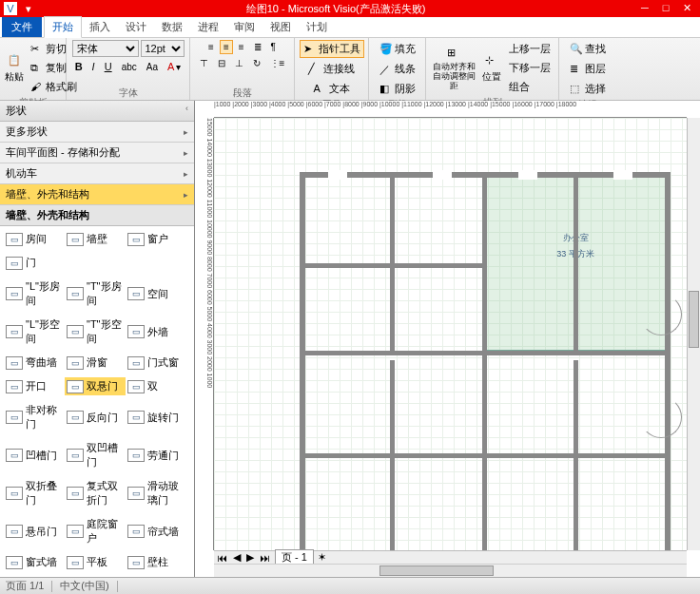 This screenshot has width=700, height=594. I want to click on layer-button: ≣图层, so click(588, 68).